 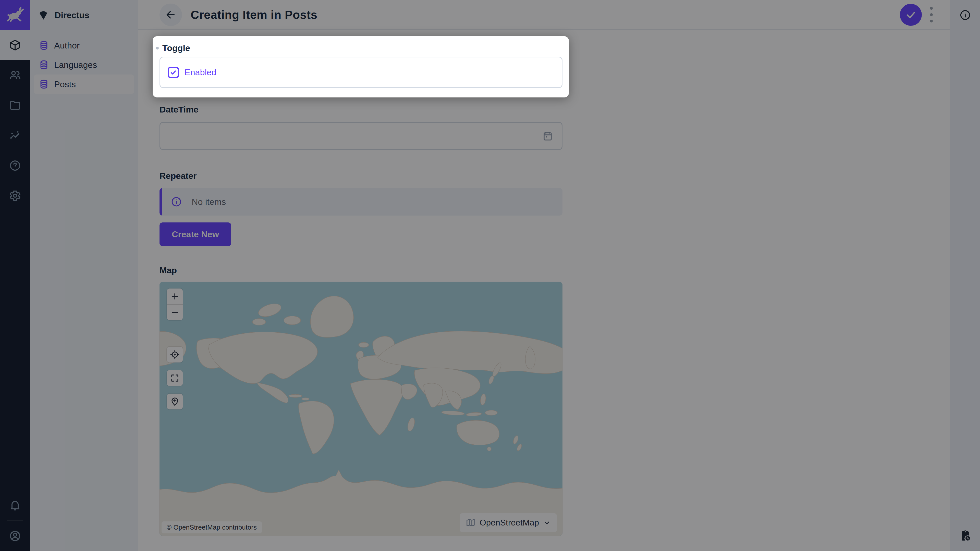 I want to click on toggle-label-row: Toggle, so click(x=361, y=48).